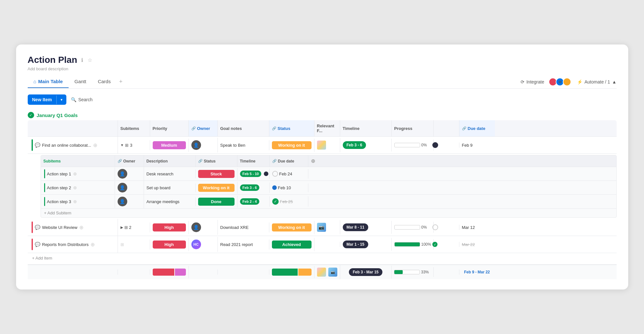 Image resolution: width=644 pixels, height=334 pixels. What do you see at coordinates (597, 82) in the screenshot?
I see `automate-button: ⚡ Automate / 1 ▲` at bounding box center [597, 82].